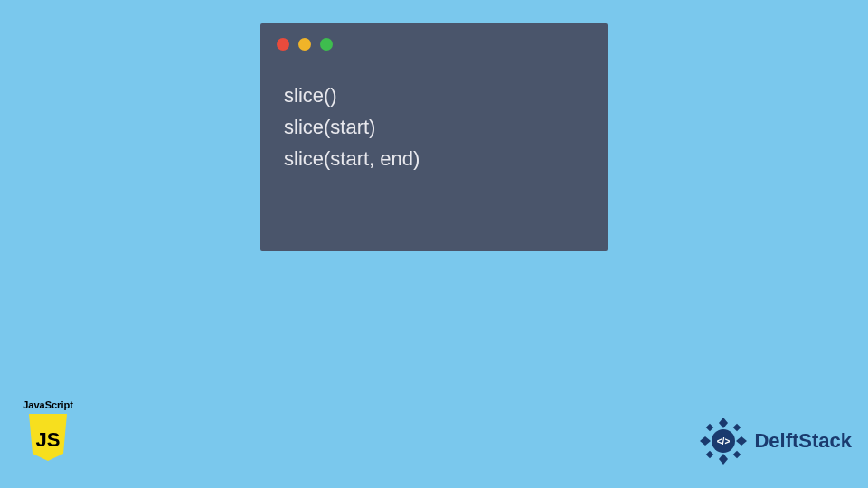 The image size is (868, 488). Describe the element at coordinates (775, 441) in the screenshot. I see `delftstack-badge: </> DelftStack` at that location.